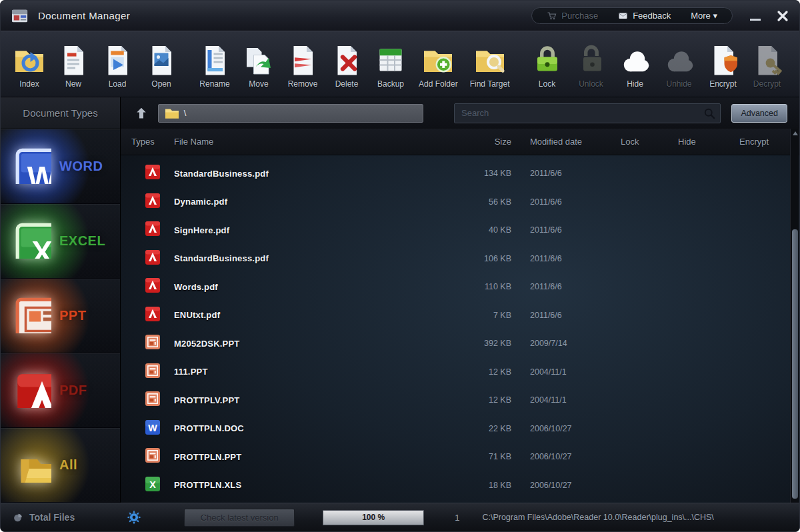  Describe the element at coordinates (438, 59) in the screenshot. I see `add-folder-icon` at that location.